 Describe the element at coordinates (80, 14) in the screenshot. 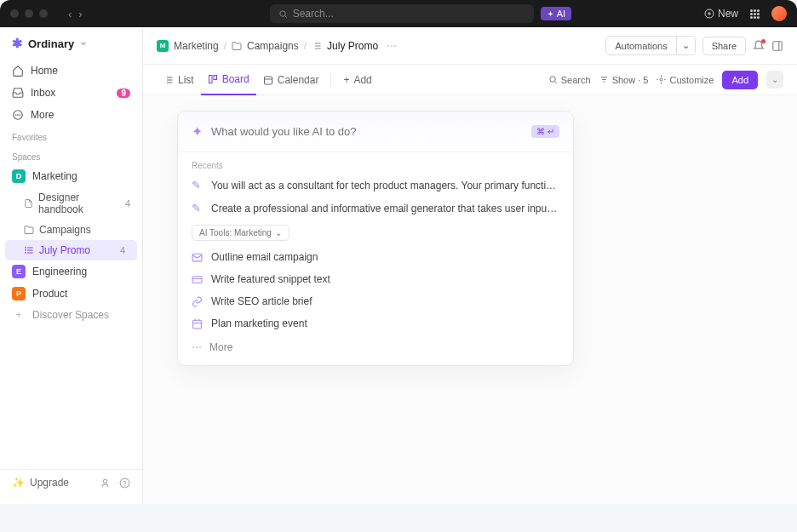

I see `forward-button: ›` at that location.